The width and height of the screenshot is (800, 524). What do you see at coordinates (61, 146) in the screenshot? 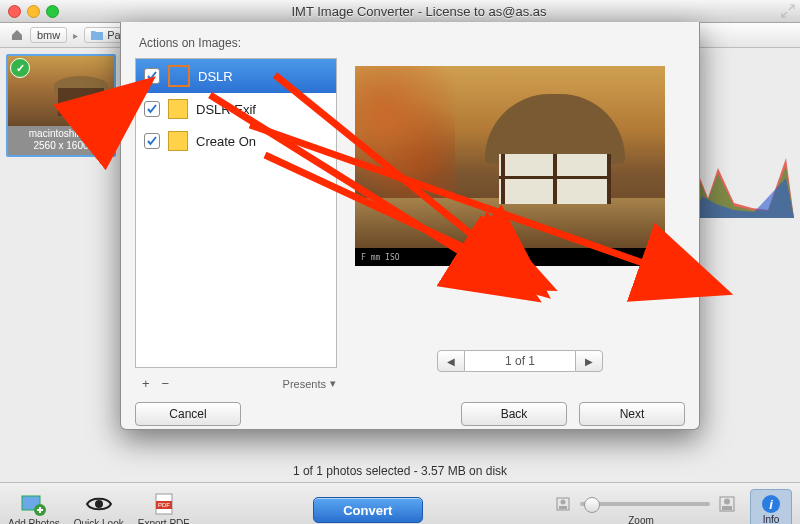
I see `thumbnail-dims: 2560 x 1600` at bounding box center [61, 146].